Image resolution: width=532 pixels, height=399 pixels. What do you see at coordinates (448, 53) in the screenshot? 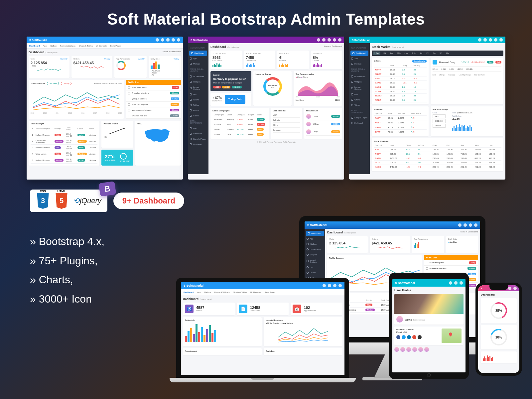
I see `tab: Max` at bounding box center [448, 53].